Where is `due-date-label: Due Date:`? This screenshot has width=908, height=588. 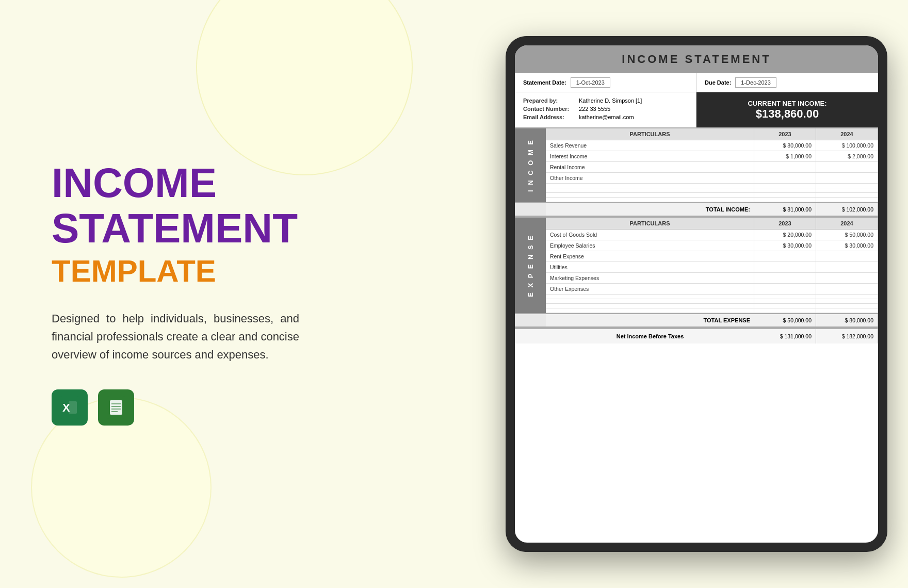
due-date-label: Due Date: is located at coordinates (718, 83).